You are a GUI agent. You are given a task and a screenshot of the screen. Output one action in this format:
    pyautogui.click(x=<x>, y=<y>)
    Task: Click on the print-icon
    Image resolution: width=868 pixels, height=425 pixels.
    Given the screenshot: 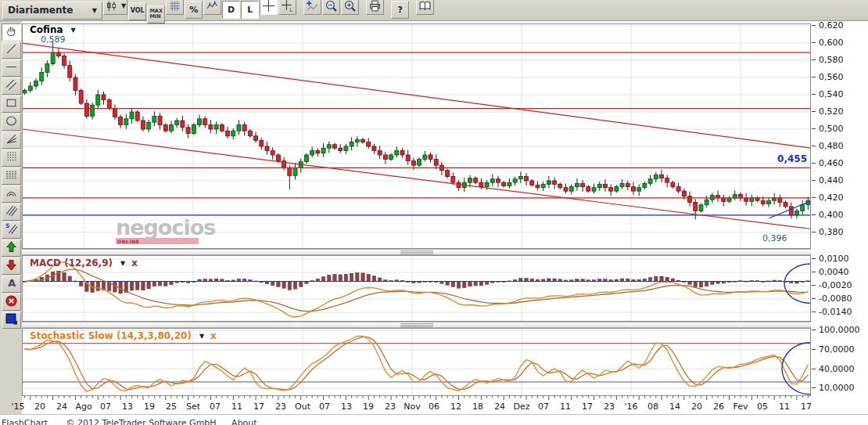 What is the action you would take?
    pyautogui.click(x=375, y=6)
    